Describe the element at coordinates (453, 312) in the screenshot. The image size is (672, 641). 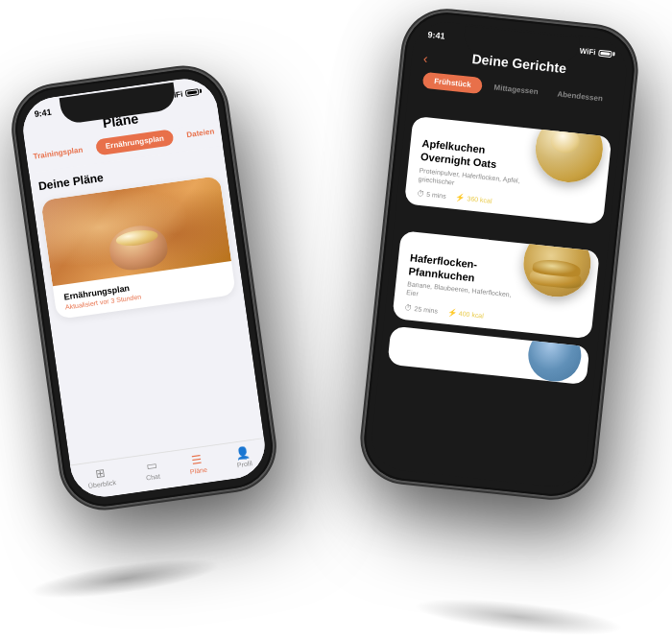
I see `kcal-icon-2: ⚡` at that location.